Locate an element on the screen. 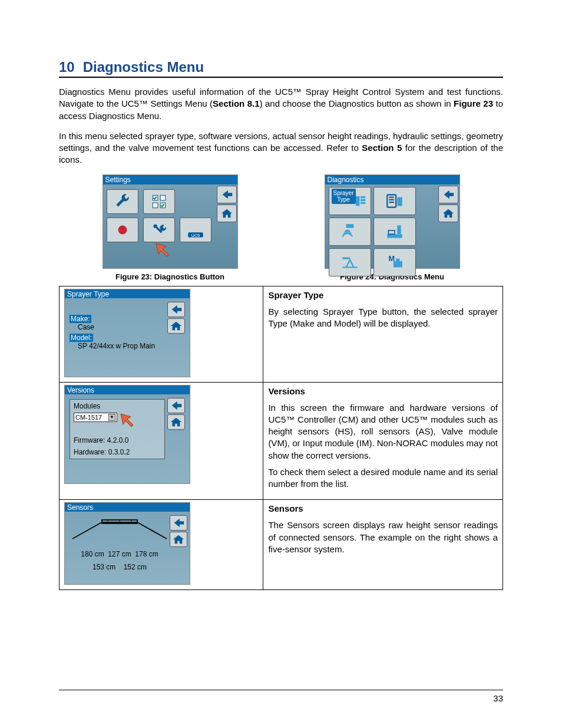  sensors-heading: Sensors is located at coordinates (383, 508).